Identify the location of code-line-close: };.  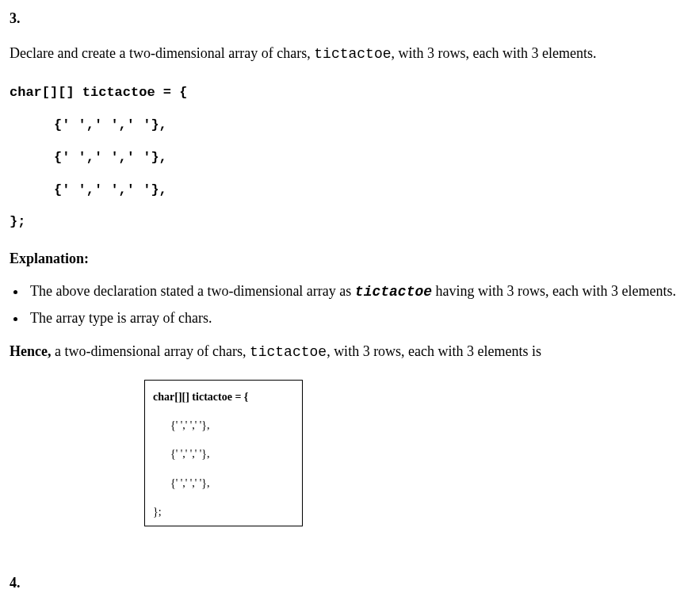
(347, 222).